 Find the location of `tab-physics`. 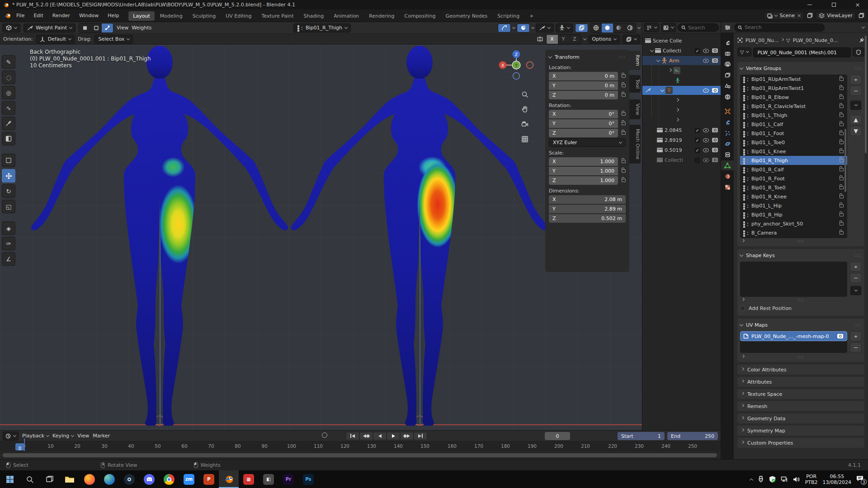

tab-physics is located at coordinates (727, 144).